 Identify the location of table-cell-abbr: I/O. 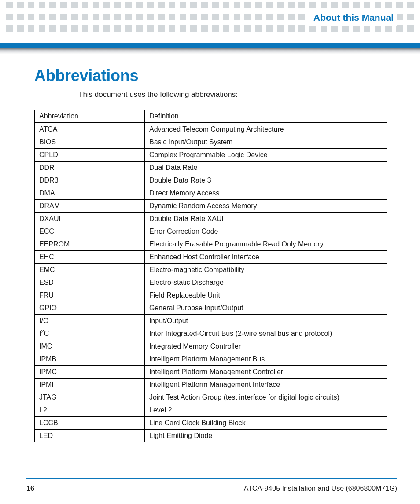
(90, 321).